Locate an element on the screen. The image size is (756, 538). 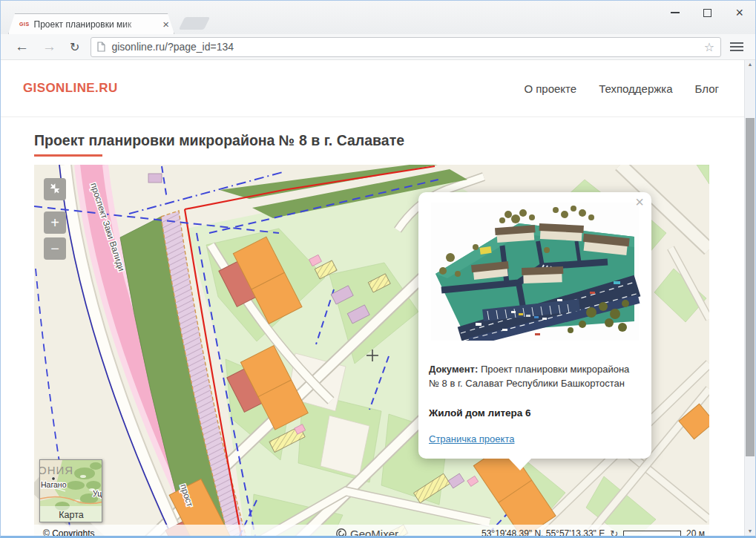
minimap-region-label: ОНИЯ is located at coordinates (56, 470).